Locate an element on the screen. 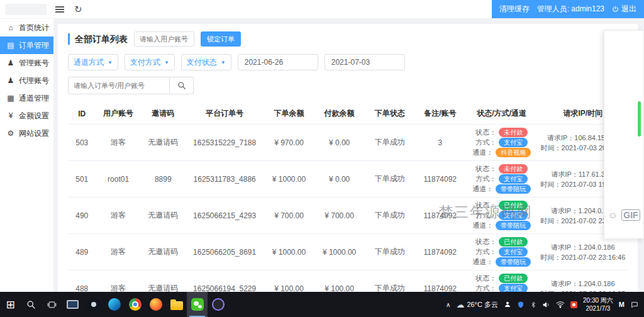 The width and height of the screenshot is (644, 317). cell-ip-time: 请求IP：1.204.0.186 时间：2021-07-02 23:16:35 is located at coordinates (583, 282).